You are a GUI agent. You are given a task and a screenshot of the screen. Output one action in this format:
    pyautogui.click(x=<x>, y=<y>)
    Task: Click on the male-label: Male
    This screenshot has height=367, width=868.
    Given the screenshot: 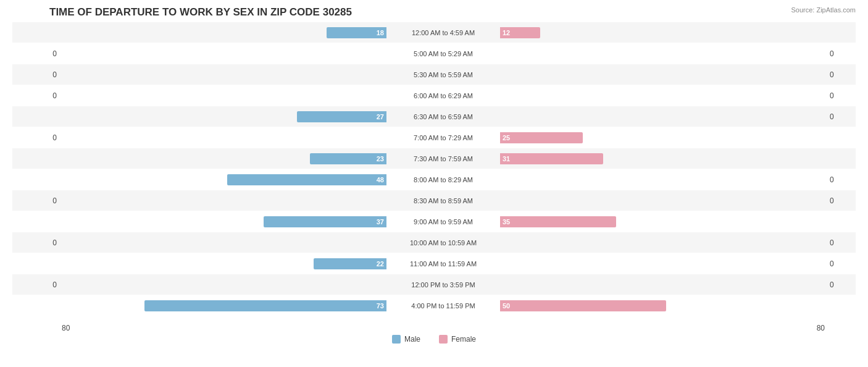 What is the action you would take?
    pyautogui.click(x=412, y=339)
    